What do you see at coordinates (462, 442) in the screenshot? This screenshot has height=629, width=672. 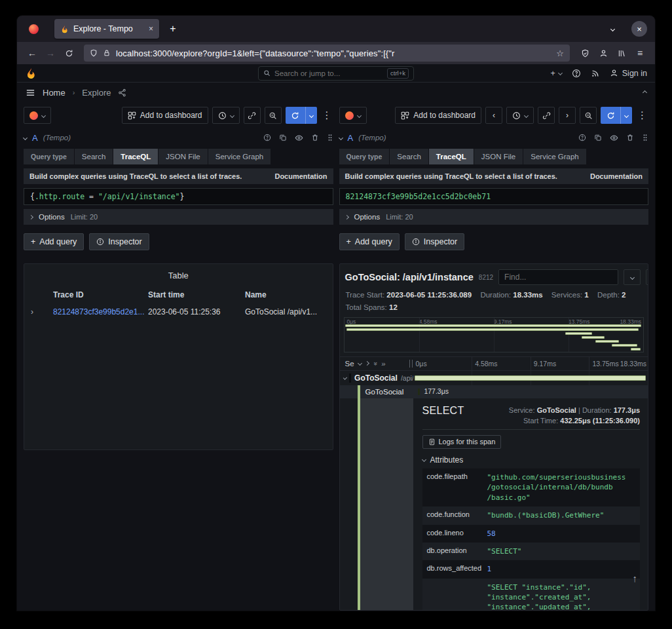 I see `logs-for-span-button: Logs for this span` at bounding box center [462, 442].